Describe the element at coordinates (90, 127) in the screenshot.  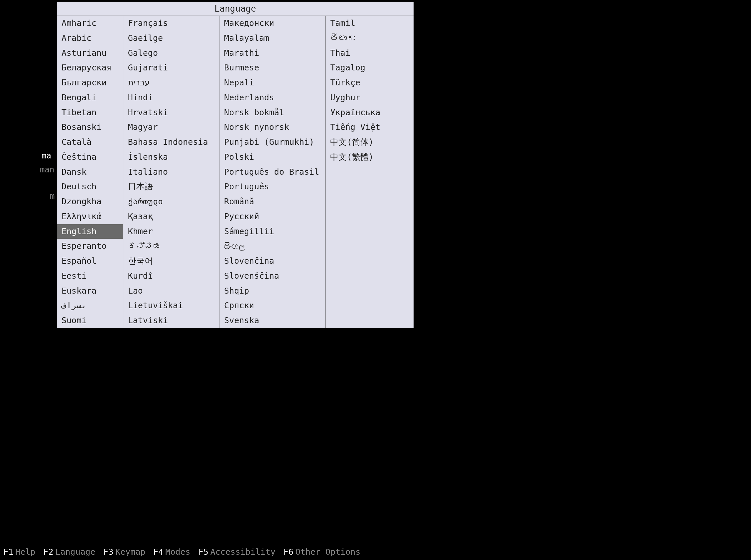
I see `language-option: Bosanski` at that location.